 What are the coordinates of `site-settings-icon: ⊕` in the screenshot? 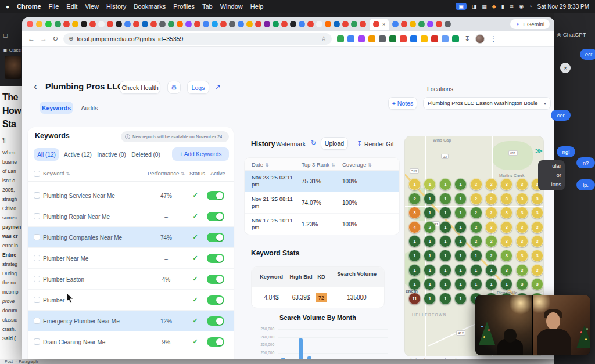 It's located at (71, 38).